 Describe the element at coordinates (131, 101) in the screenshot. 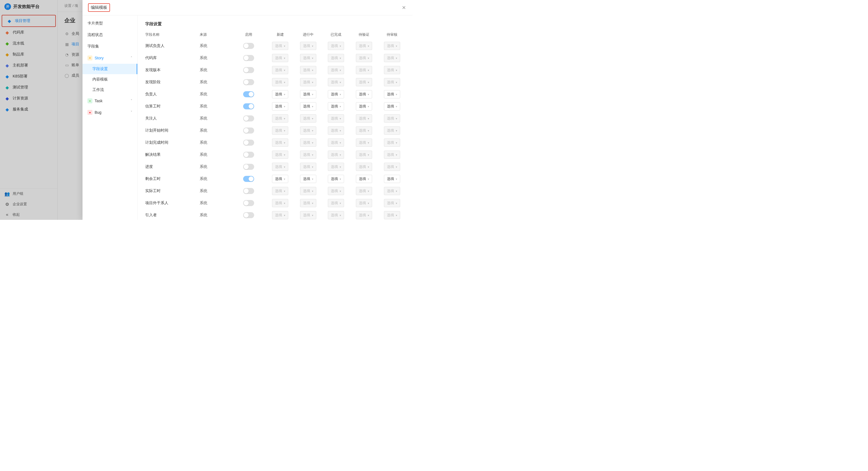

I see `chevron-down-icon: ˅` at that location.